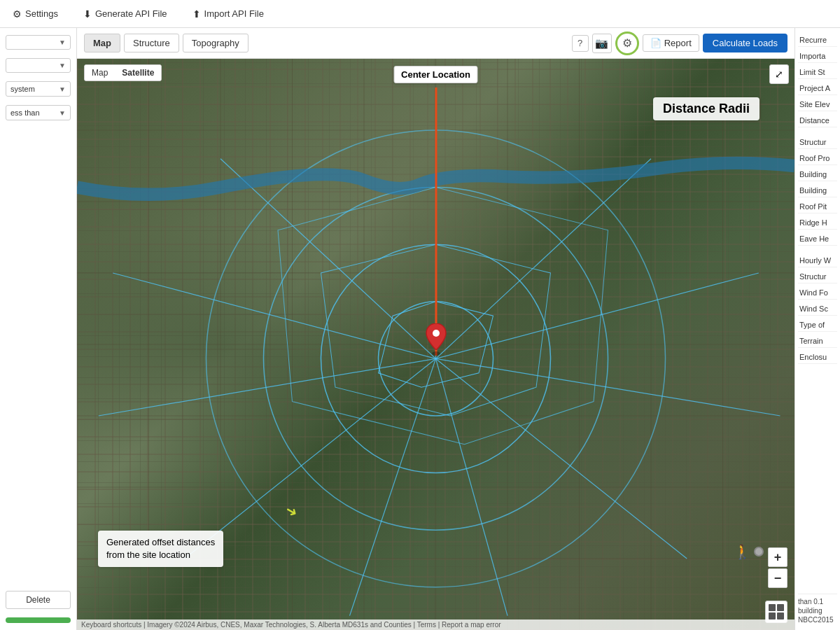 The height and width of the screenshot is (630, 840). What do you see at coordinates (435, 43) in the screenshot?
I see `map-toolbar: Map Structure Topography ? 📷 ⚙ 📄 Report …` at bounding box center [435, 43].